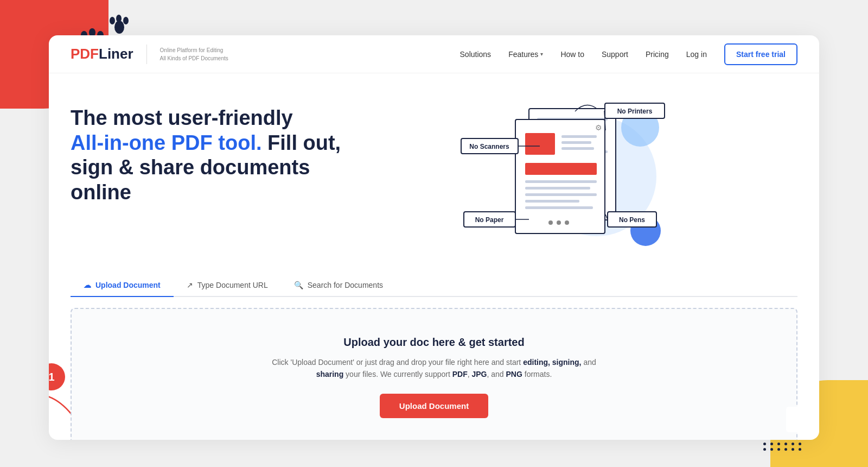 The image size is (868, 467). I want to click on hero-line2-rest: Fill out,, so click(302, 143).